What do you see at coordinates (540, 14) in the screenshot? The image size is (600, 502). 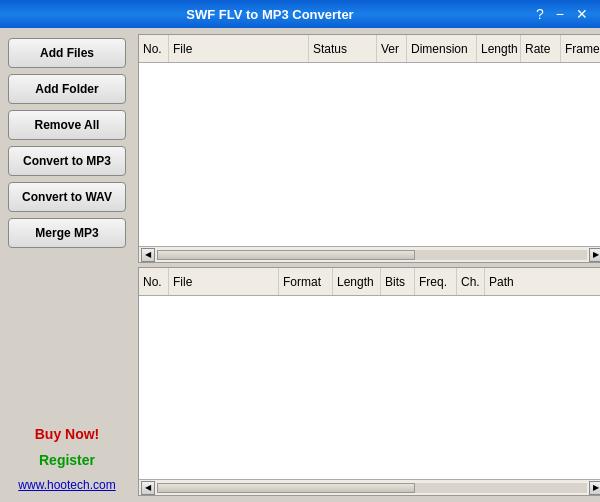 I see `help-button: ?` at bounding box center [540, 14].